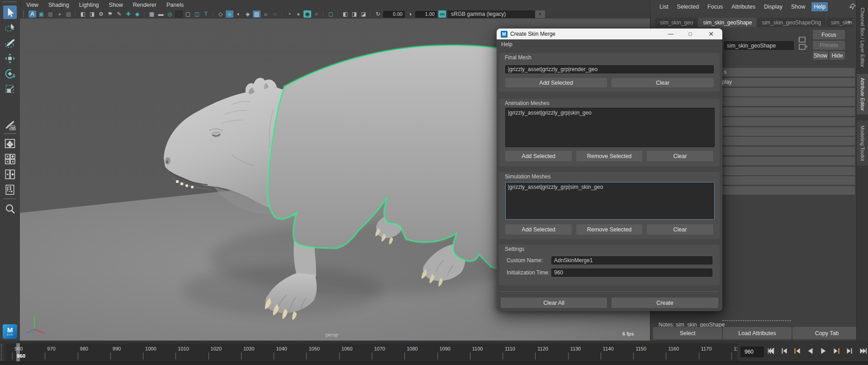 The height and width of the screenshot is (365, 868). I want to click on shaded-icon: ◆, so click(230, 14).